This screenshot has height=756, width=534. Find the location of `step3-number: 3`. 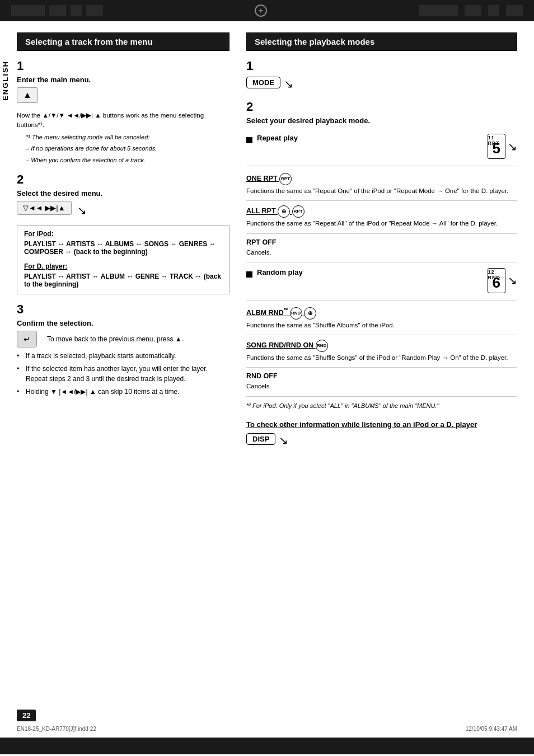

step3-number: 3 is located at coordinates (123, 309).